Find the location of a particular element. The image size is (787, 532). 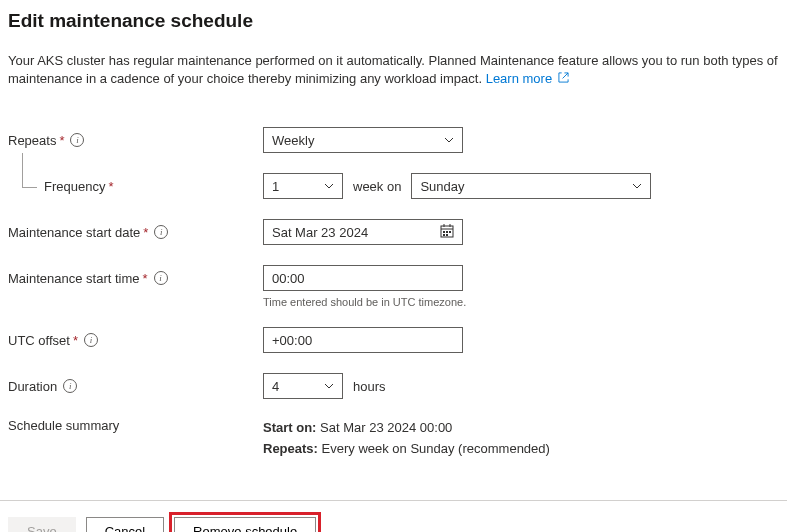

cancel-button: Cancel is located at coordinates (125, 524).